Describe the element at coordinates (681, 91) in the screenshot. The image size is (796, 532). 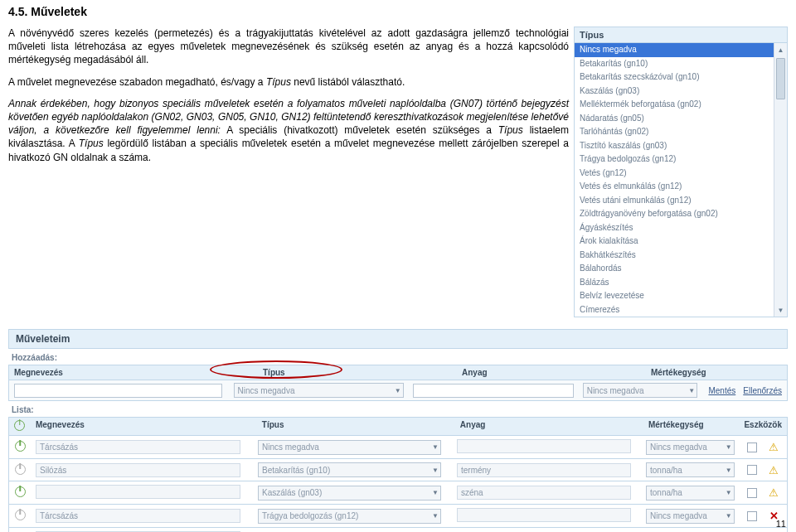
I see `tipus-option: Kaszálás (gn03)` at that location.